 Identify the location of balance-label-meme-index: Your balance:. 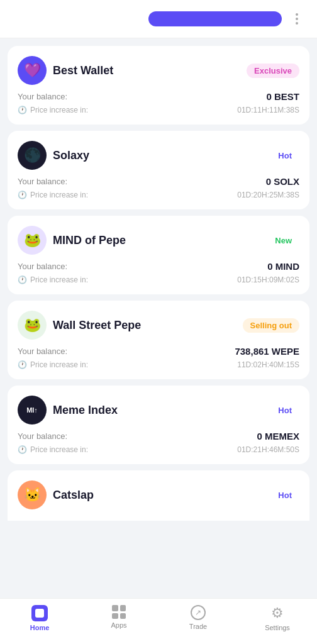
(43, 436).